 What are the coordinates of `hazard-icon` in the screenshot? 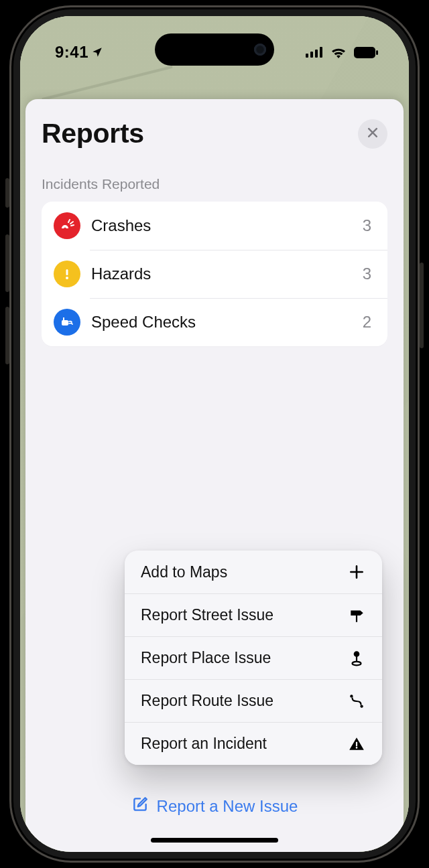 It's located at (67, 274).